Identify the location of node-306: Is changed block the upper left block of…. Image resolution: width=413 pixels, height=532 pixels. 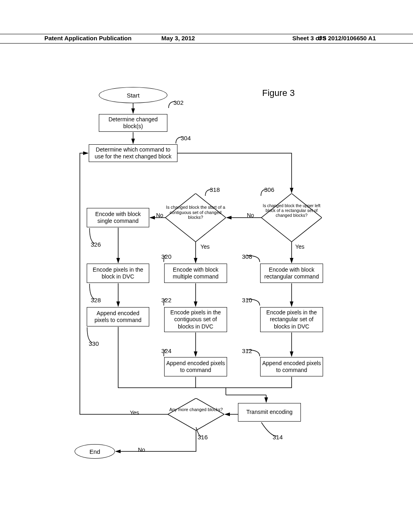
(292, 218).